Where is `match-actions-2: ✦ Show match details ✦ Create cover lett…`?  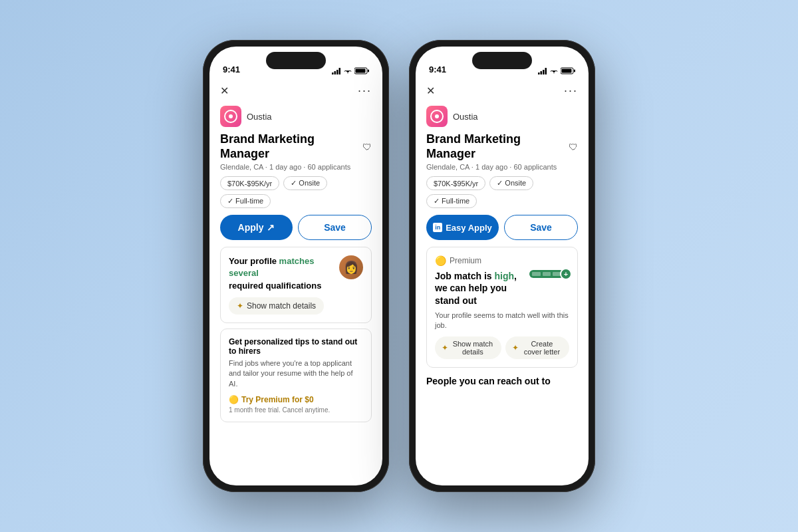
match-actions-2: ✦ Show match details ✦ Create cover lett… is located at coordinates (502, 348).